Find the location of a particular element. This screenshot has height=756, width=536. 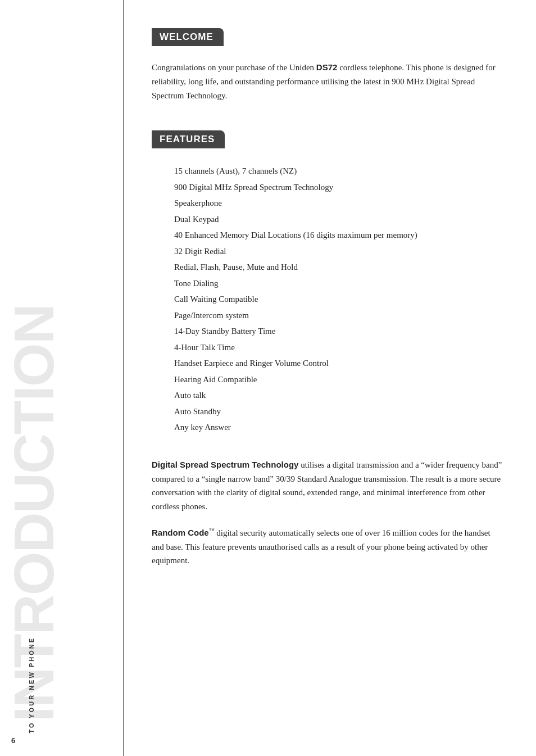

features-header-box: FEATURES is located at coordinates (188, 139).